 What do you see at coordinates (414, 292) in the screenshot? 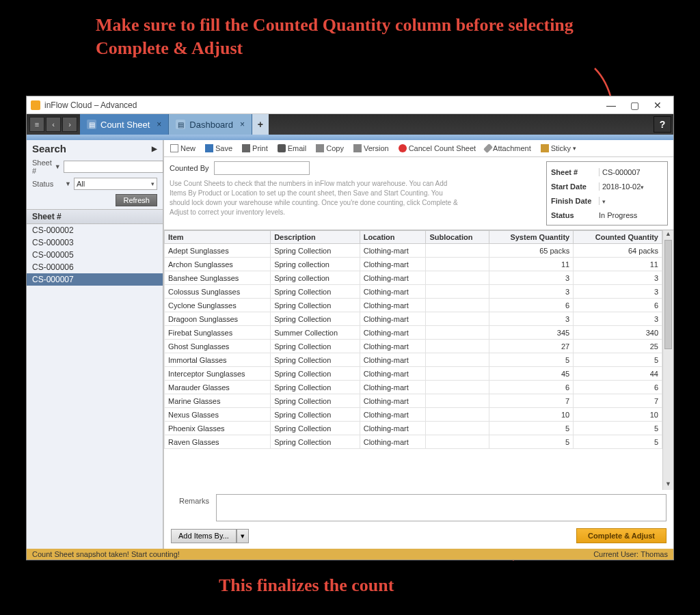
I see `table-row: Colossus SunglassesSpring CollectionClot…` at bounding box center [414, 292].